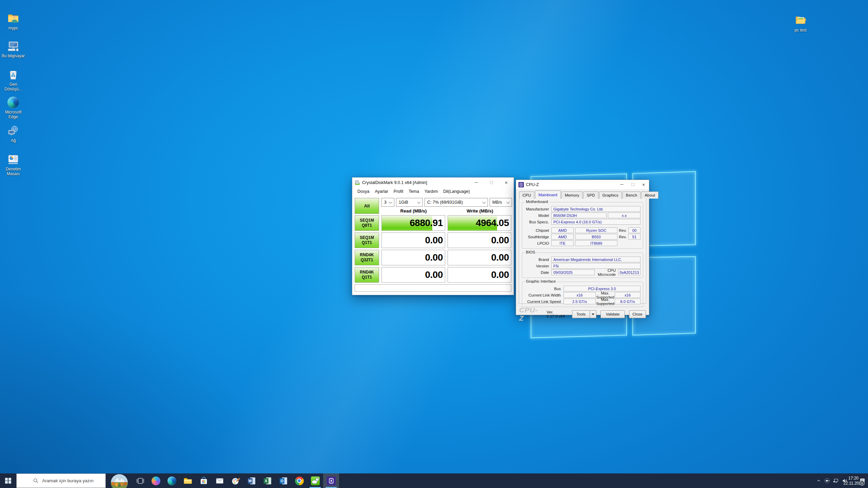  I want to click on model-rev-field: x.x, so click(624, 216).